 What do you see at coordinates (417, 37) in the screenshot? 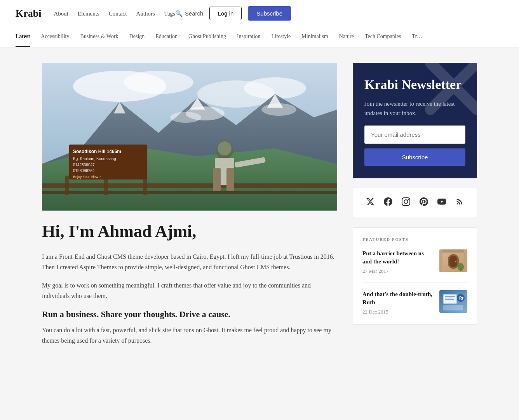
I see `tag-travel: Tr…` at bounding box center [417, 37].